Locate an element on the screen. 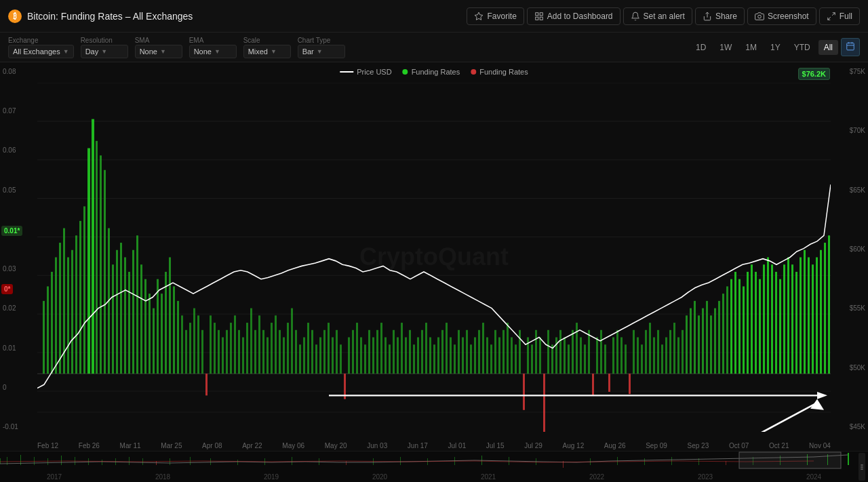 This screenshot has height=482, width=868. y-right-6: $45K is located at coordinates (849, 427).